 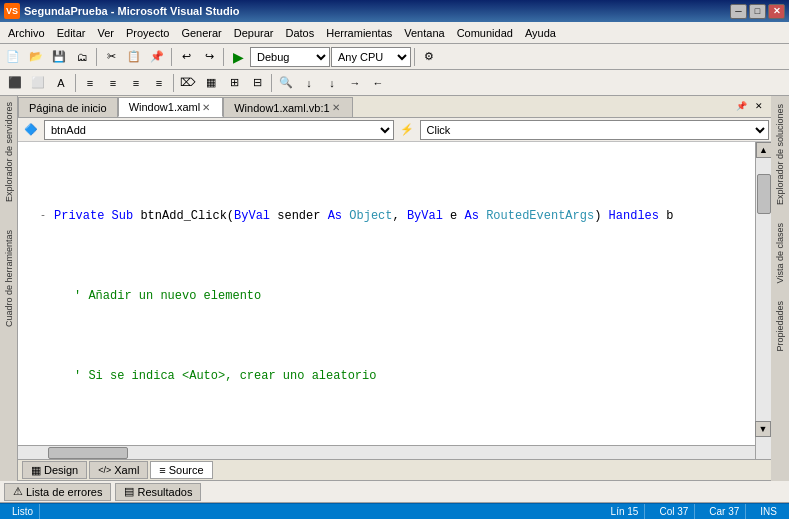 What do you see at coordinates (763, 429) in the screenshot?
I see `scroll-down-button: ▼` at bounding box center [763, 429].